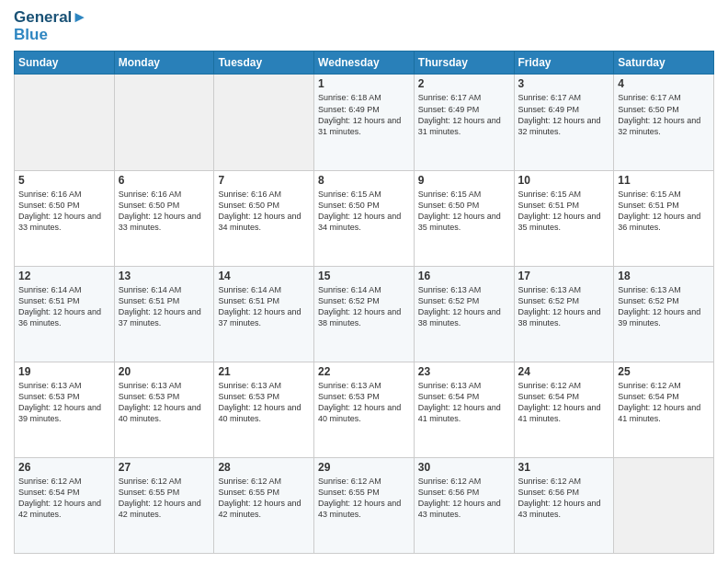  I want to click on weekday-header-row: SundayMondayTuesdayWednesdayThursdayFrid…, so click(364, 63).